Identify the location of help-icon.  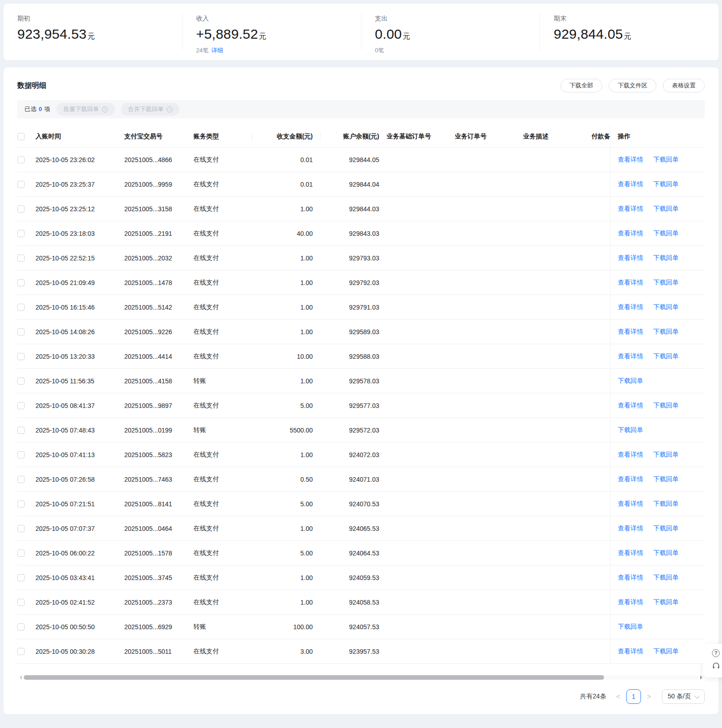
(716, 653).